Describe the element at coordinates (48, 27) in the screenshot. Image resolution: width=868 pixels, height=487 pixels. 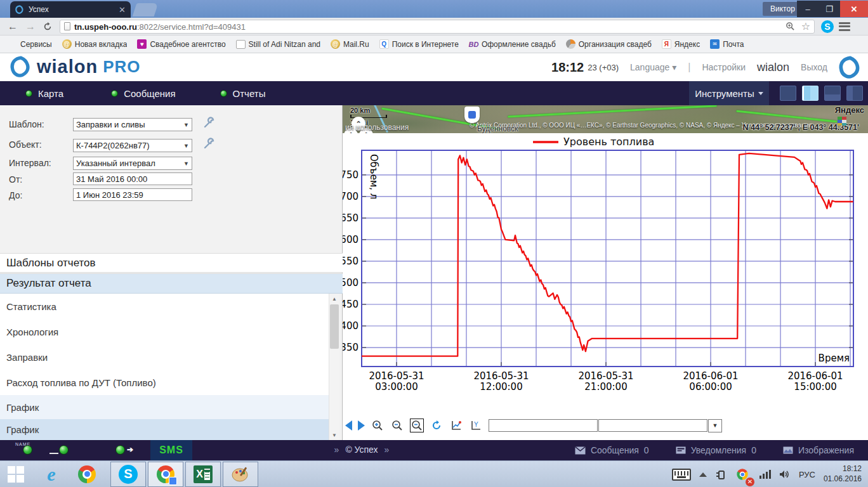
I see `reload-button` at that location.